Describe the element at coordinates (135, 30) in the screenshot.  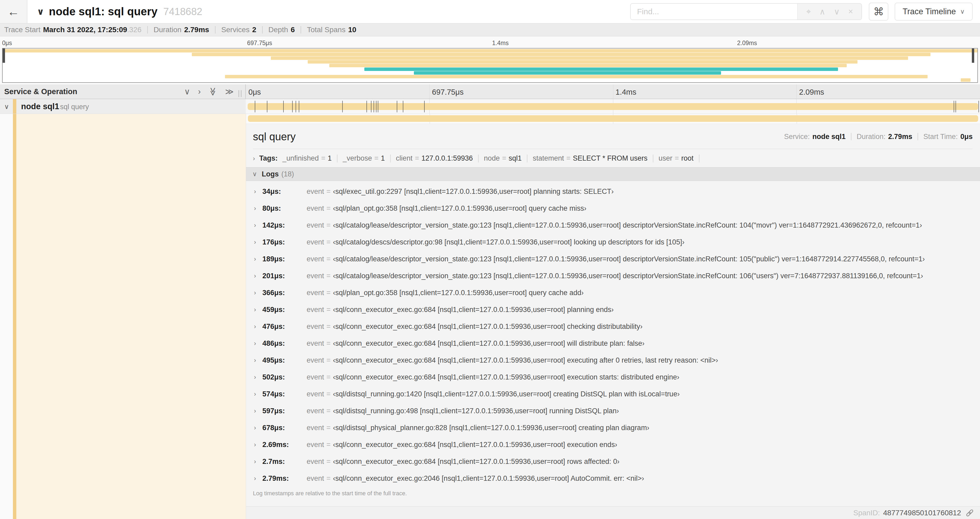
I see `trace-start-fraction: .326` at that location.